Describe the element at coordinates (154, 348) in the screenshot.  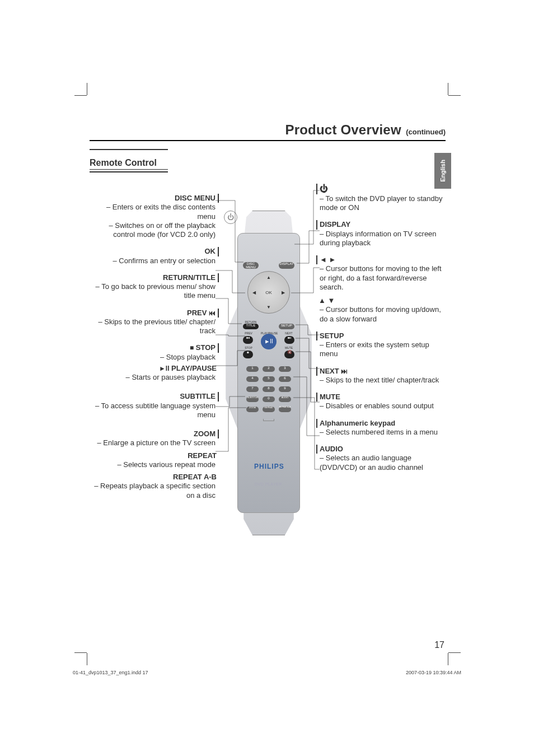
I see `callout-label: ■ STOP` at that location.